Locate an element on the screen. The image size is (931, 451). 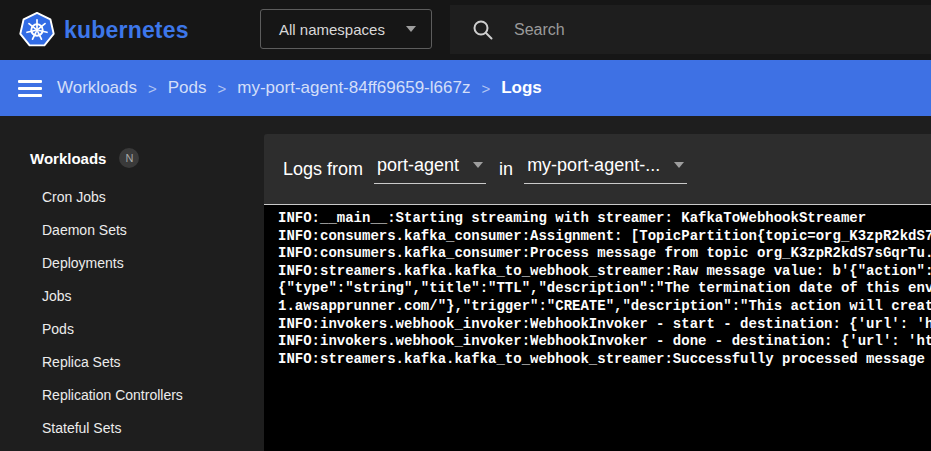
log-line: INFO:consumers.kafka_consumer:Assignment… is located at coordinates (604, 237).